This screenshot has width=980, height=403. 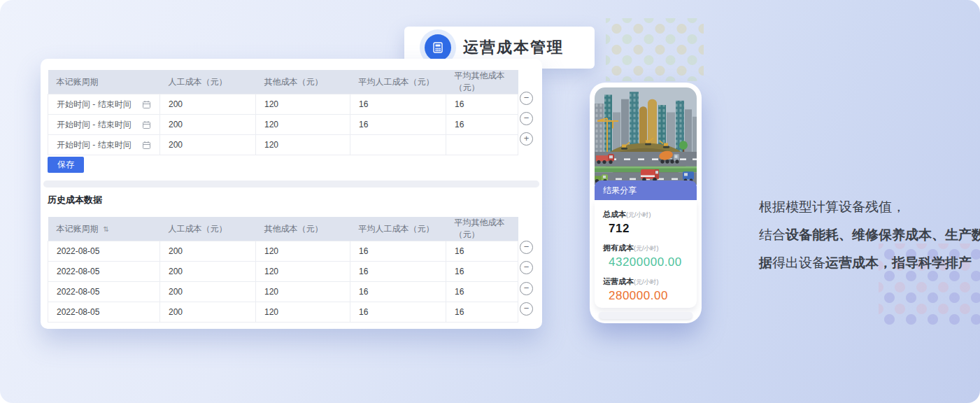 I want to click on result-share-header: 结果分享, so click(x=646, y=190).